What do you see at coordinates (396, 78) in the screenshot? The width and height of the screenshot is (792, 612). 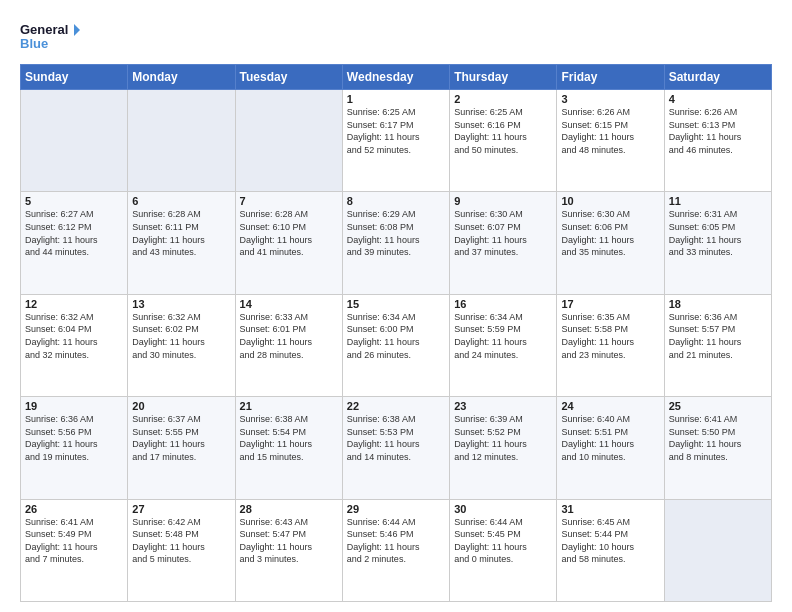 I see `weekday-header-wednesday: Wednesday` at bounding box center [396, 78].